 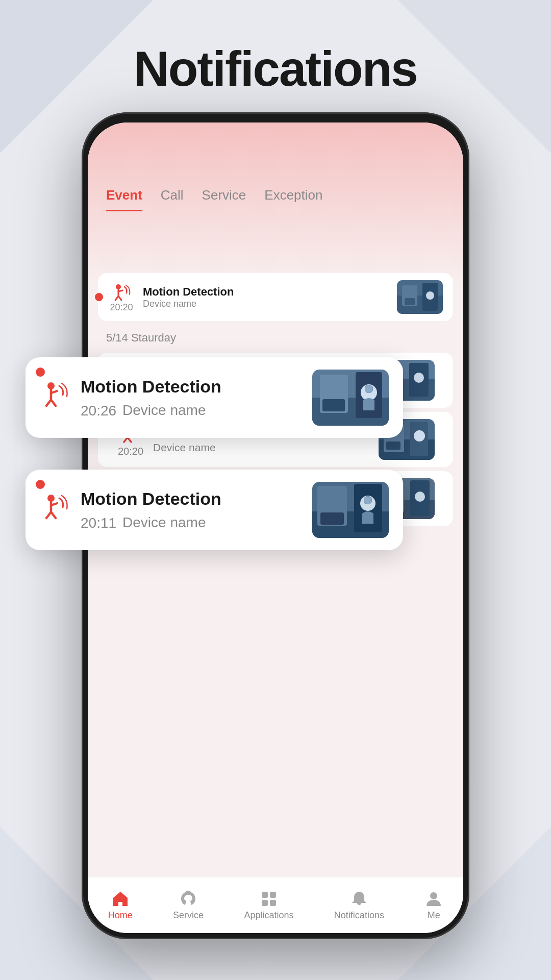 I want to click on partial-notif-body: Motion Detection Device name, so click(x=266, y=297).